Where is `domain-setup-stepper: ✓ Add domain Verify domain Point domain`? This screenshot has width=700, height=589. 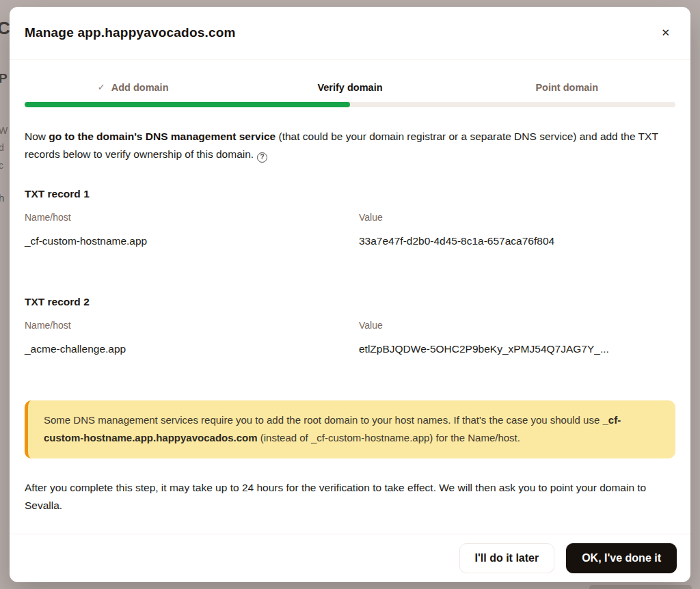
domain-setup-stepper: ✓ Add domain Verify domain Point domain is located at coordinates (350, 87).